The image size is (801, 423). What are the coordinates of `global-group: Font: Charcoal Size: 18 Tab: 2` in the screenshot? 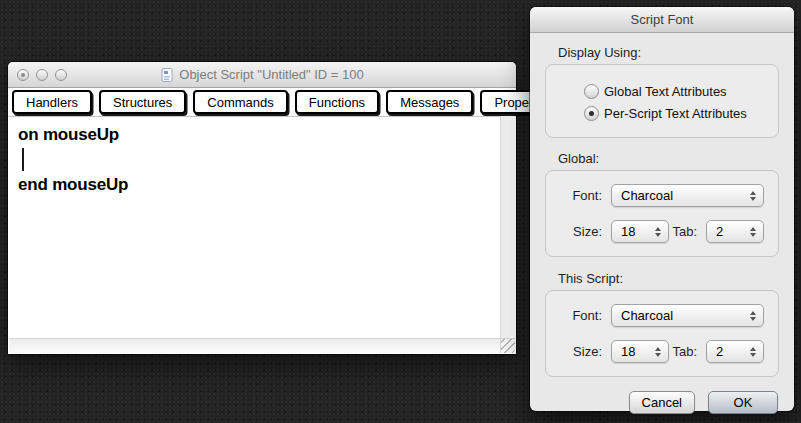 It's located at (662, 214).